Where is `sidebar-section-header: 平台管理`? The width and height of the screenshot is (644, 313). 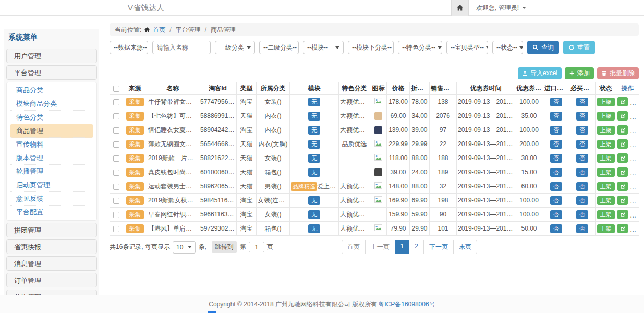 sidebar-section-header: 平台管理 is located at coordinates (52, 73).